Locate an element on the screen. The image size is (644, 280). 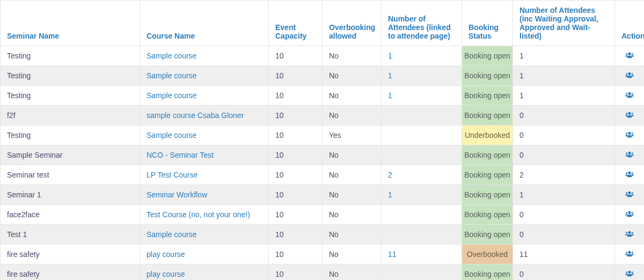
attendees-incwait: 2 is located at coordinates (564, 175).